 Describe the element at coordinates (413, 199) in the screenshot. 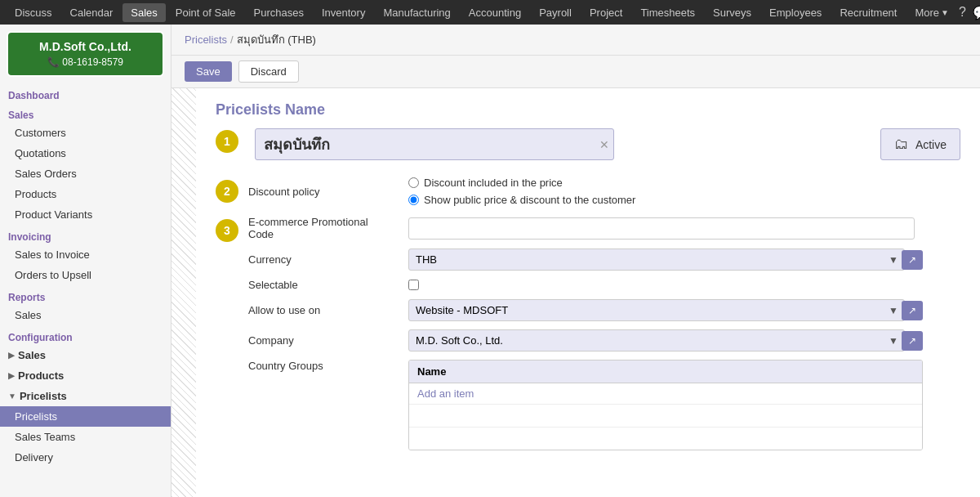

I see `radio-show-public-price-input` at that location.